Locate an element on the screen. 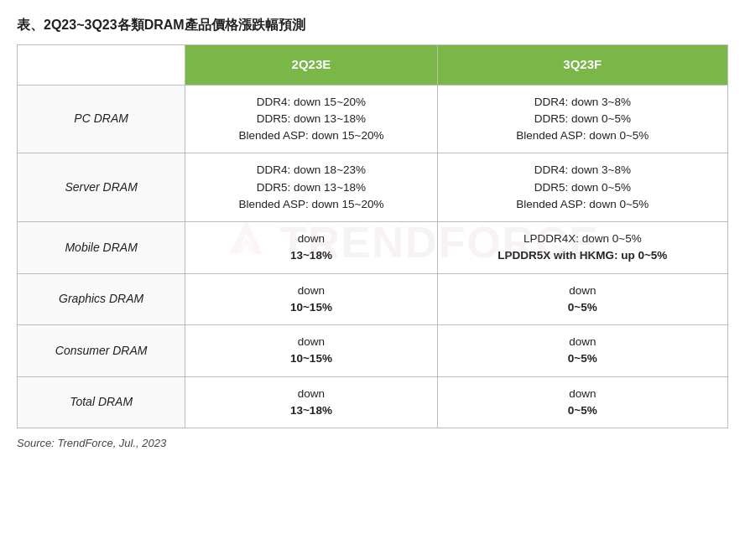 The width and height of the screenshot is (745, 560). source-text: Source: TrendForce, Jul., 2023 is located at coordinates (372, 443).